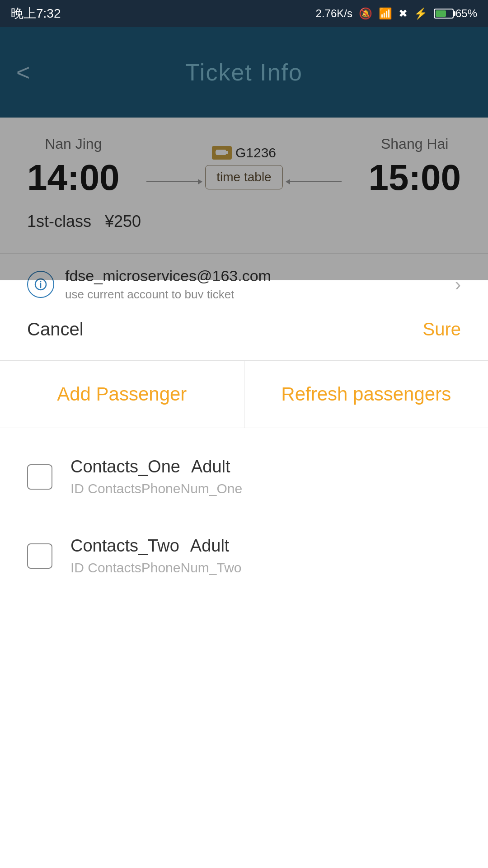  What do you see at coordinates (244, 394) in the screenshot?
I see `passenger-actions: Add Passenger Refresh passengers` at bounding box center [244, 394].